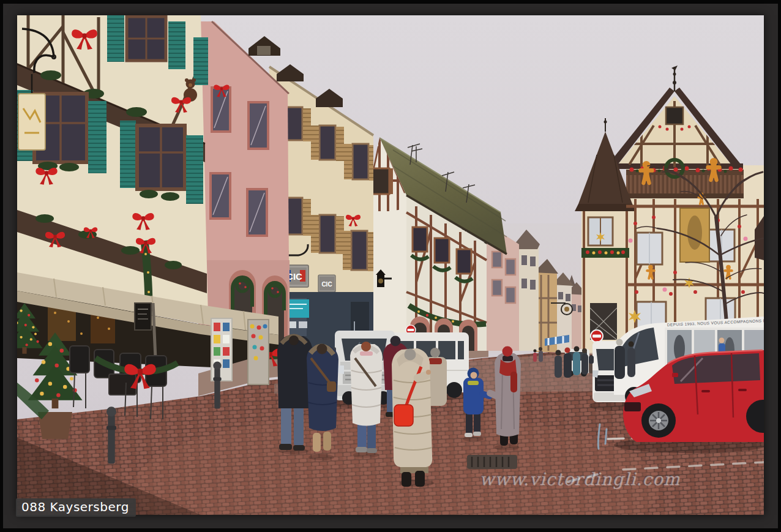  What do you see at coordinates (222, 350) in the screenshot?
I see `postcard-rack` at bounding box center [222, 350].